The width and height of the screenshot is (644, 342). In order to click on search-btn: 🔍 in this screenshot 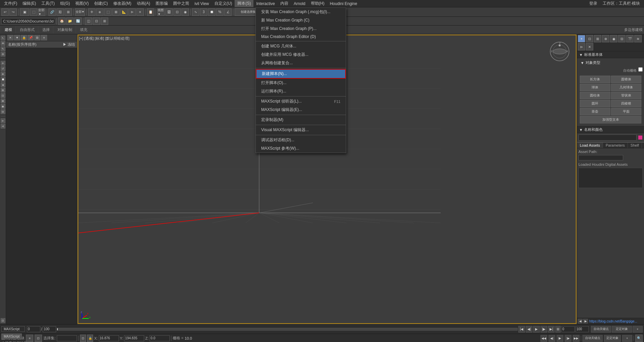, I will do `click(639, 338)`.